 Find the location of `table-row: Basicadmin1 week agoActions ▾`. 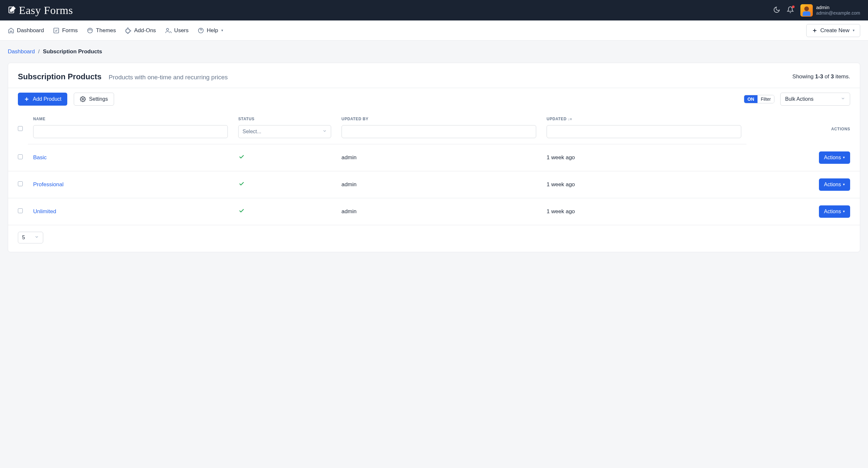

table-row: Basicadmin1 week agoActions ▾ is located at coordinates (434, 158).